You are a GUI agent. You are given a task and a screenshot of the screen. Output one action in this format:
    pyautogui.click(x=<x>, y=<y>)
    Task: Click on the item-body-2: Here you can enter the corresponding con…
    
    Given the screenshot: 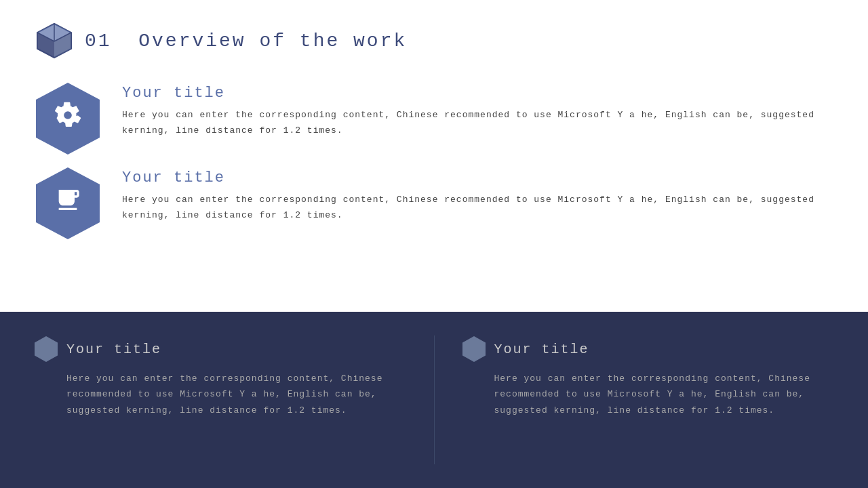 What is the action you would take?
    pyautogui.click(x=478, y=207)
    